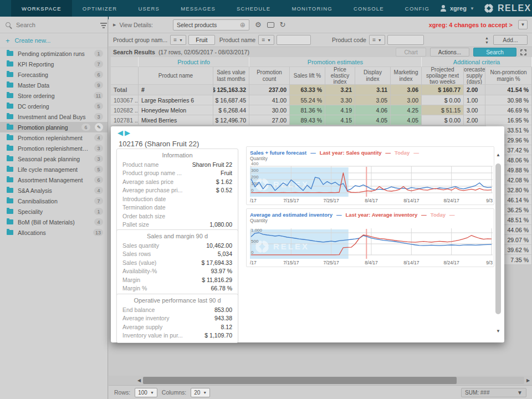  What do you see at coordinates (177, 191) in the screenshot?
I see `card-information: InformationProduct nameSharon Fruit 22Pr…` at bounding box center [177, 191].